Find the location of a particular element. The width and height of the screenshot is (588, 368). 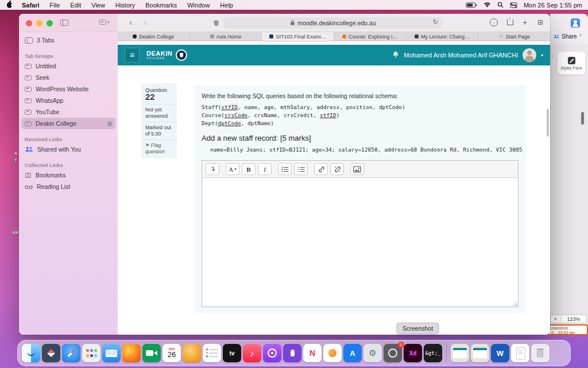

sidebar-item-reading-list: Reading List is located at coordinates (68, 187).